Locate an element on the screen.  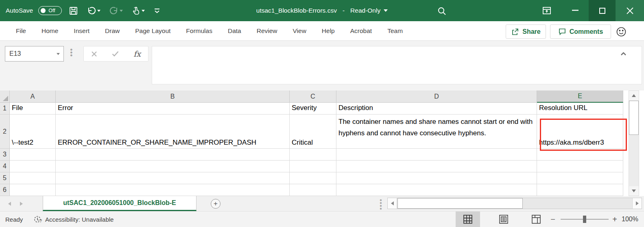
tab-insert: Insert is located at coordinates (81, 31).